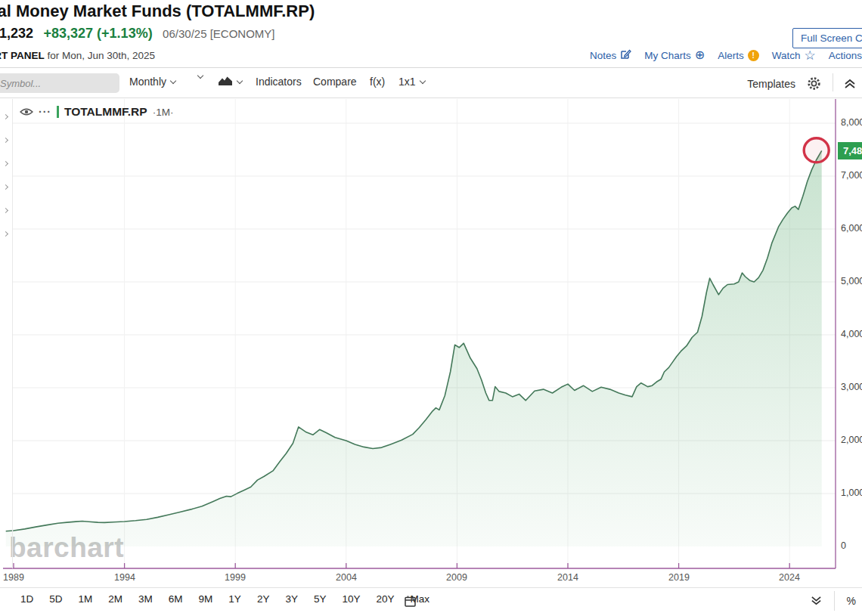 This screenshot has height=616, width=862. Describe the element at coordinates (457, 577) in the screenshot. I see `x-axis-label: 2009` at that location.